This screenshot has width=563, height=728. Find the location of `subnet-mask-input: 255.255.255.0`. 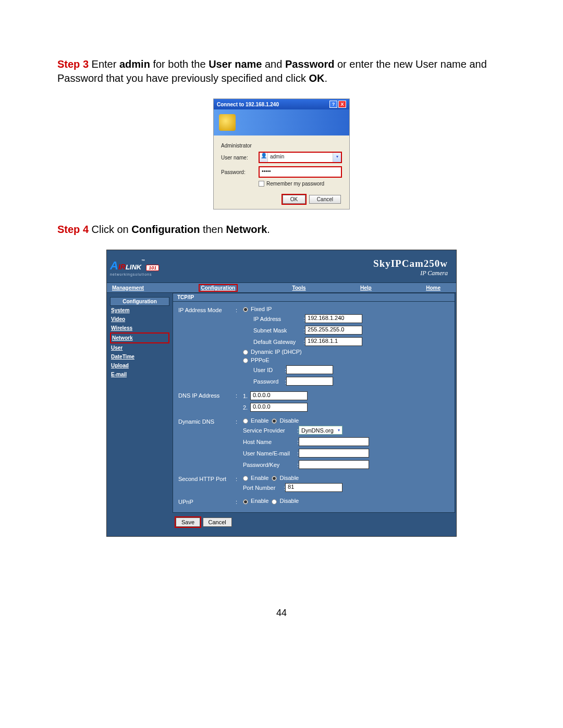

subnet-mask-input: 255.255.255.0 is located at coordinates (334, 330).